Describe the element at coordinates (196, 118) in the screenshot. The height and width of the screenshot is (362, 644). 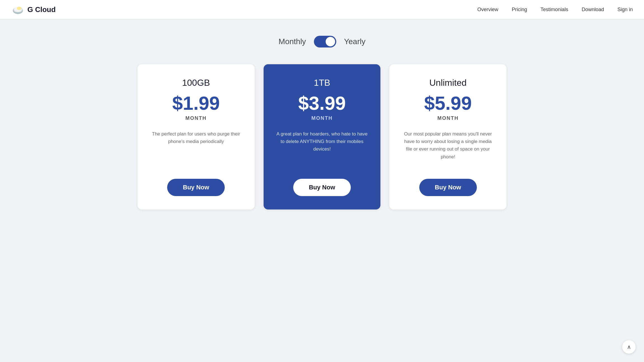
I see `plan-period-100gb: MONTH` at that location.